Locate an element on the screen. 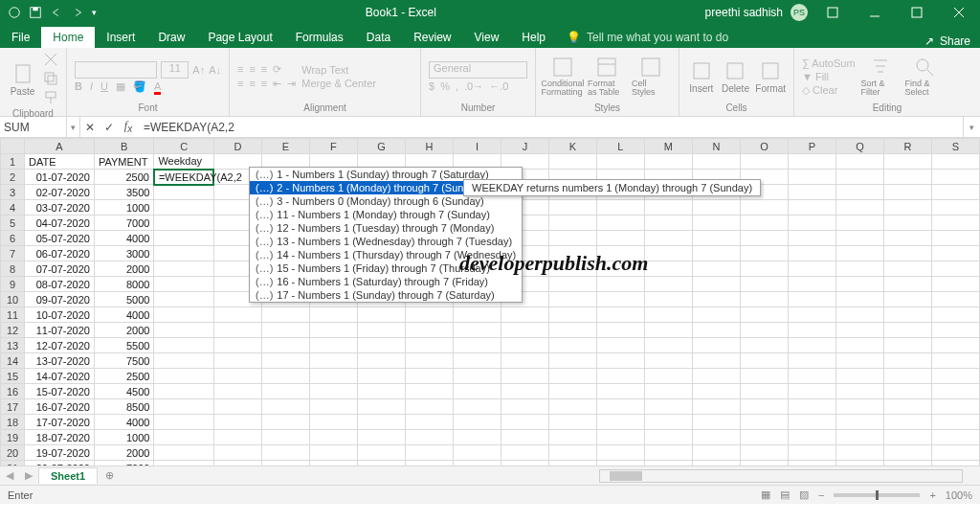 The height and width of the screenshot is (522, 980). add-sheet-icon: ⊕ is located at coordinates (109, 475).